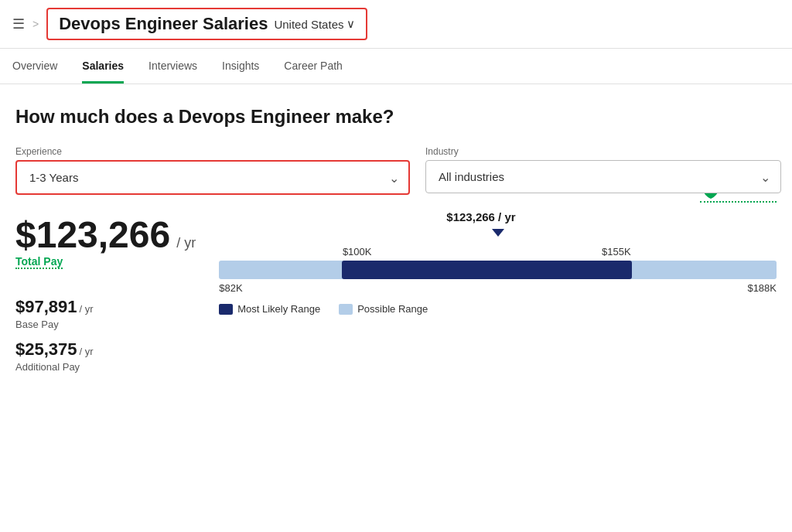 Image resolution: width=792 pixels, height=532 pixels. I want to click on legend-likely: Most Likely Range, so click(269, 309).